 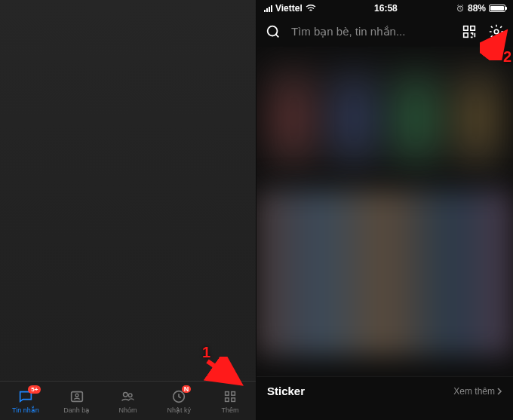 What do you see at coordinates (127, 410) in the screenshot?
I see `nav-groups-label: Nhóm` at bounding box center [127, 410].